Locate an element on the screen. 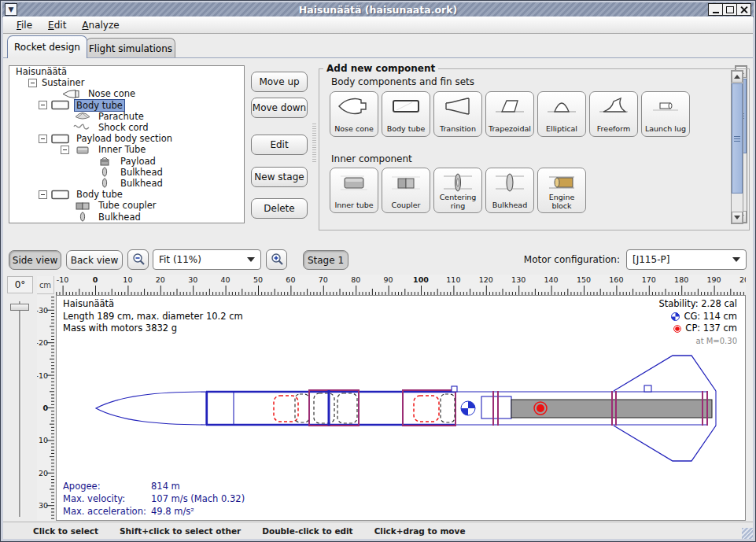 The image size is (756, 542). add-freeform-fin-button: Freeform is located at coordinates (614, 114).